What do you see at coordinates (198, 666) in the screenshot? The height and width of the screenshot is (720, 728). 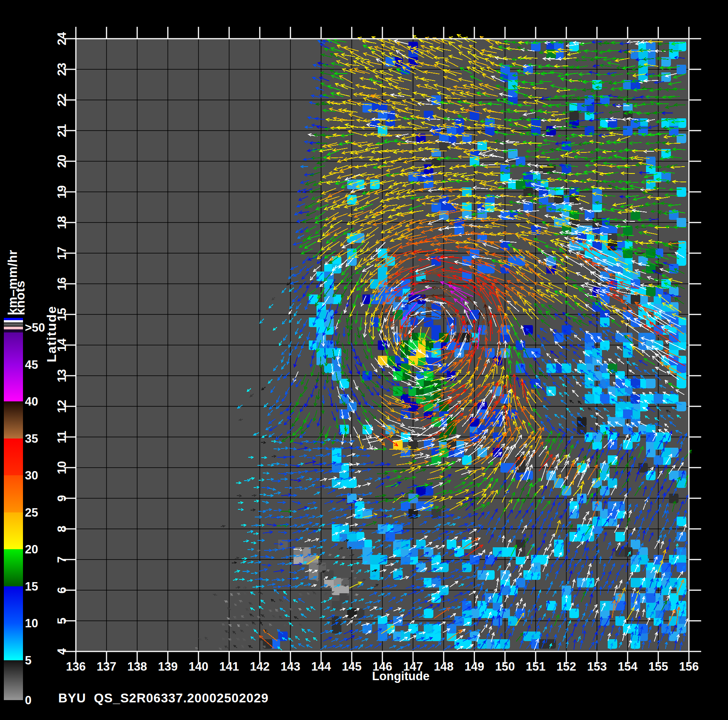 I see `svg-text: 140` at bounding box center [198, 666].